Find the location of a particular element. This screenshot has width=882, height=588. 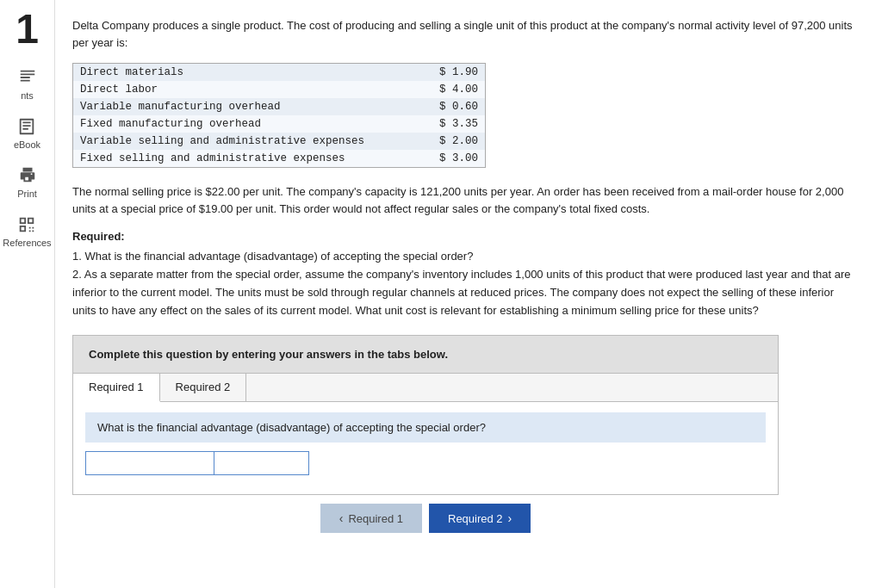

sidebar-label-print: Print is located at coordinates (28, 194).